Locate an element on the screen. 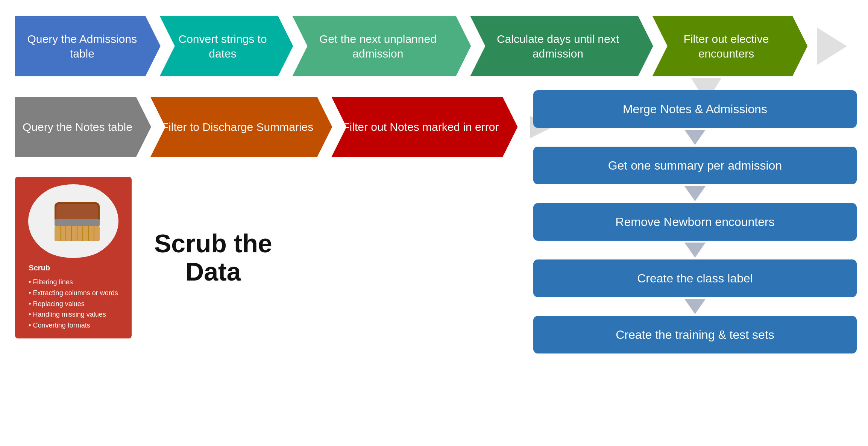 The height and width of the screenshot is (446, 868). brush-svg is located at coordinates (73, 221).